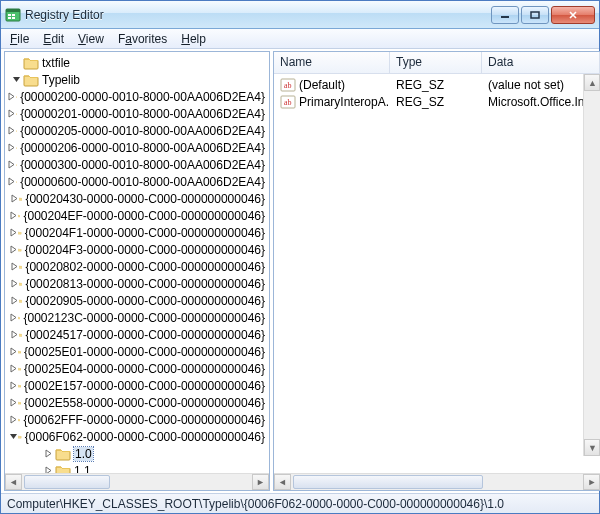 The height and width of the screenshot is (514, 600). Describe the element at coordinates (437, 482) in the screenshot. I see `values-hscroll: ◄ ►` at that location.